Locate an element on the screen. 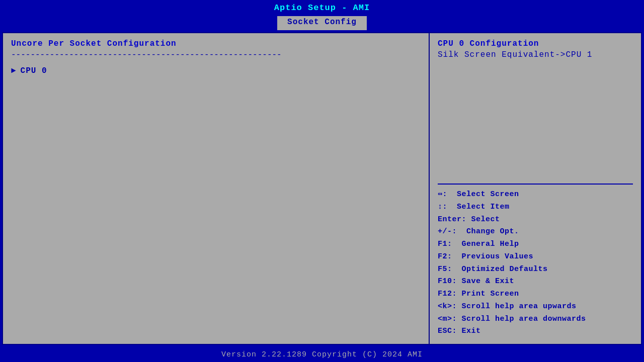  menu-item-cpu0: ► CPU 0 is located at coordinates (216, 71).